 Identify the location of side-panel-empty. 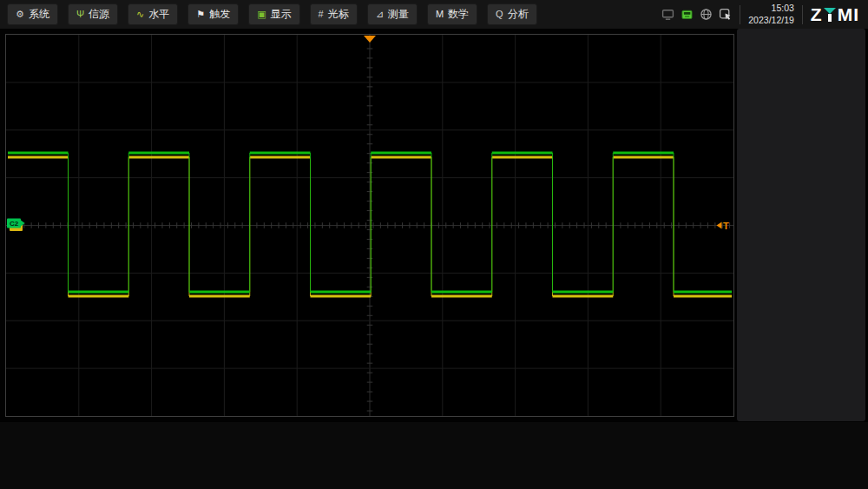
(801, 225).